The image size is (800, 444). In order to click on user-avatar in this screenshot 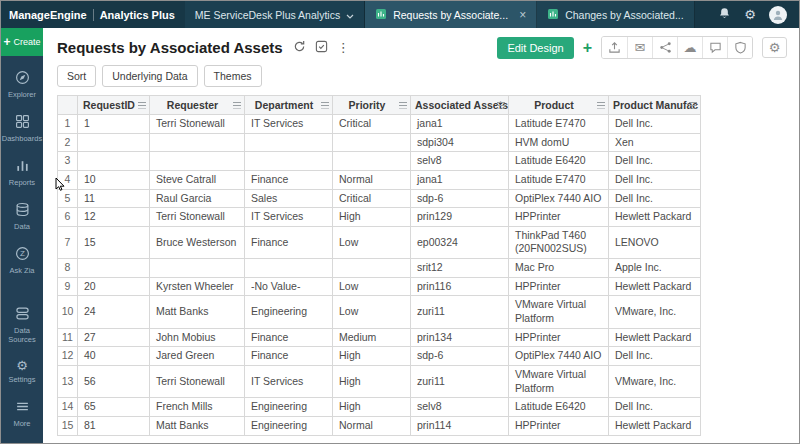, I will do `click(778, 15)`.